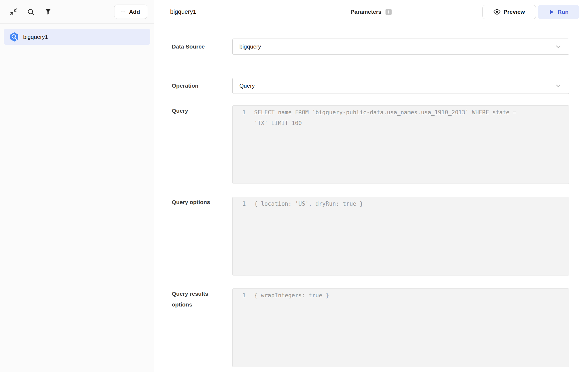 This screenshot has height=372, width=588. What do you see at coordinates (48, 12) in the screenshot?
I see `filter-icon` at bounding box center [48, 12].